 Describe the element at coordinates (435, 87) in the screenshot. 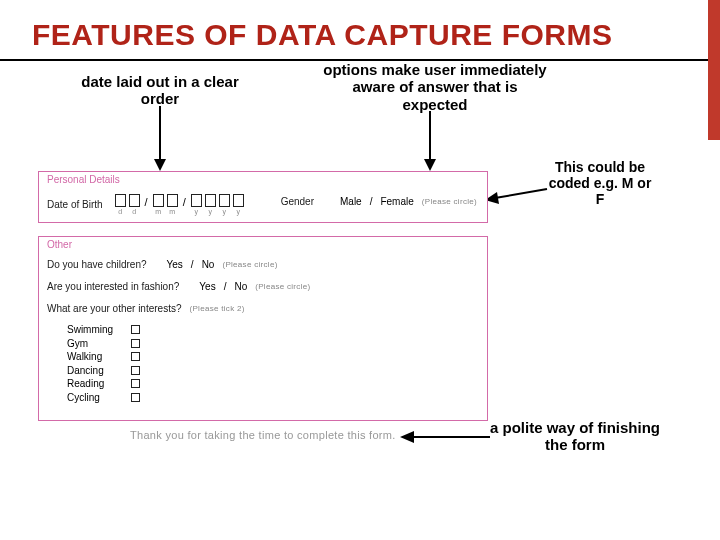

I see `callout-options-aware: options make user immediately aware of a…` at that location.